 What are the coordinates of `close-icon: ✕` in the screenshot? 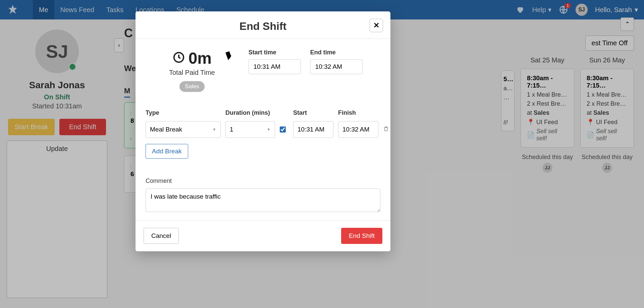 It's located at (376, 25).